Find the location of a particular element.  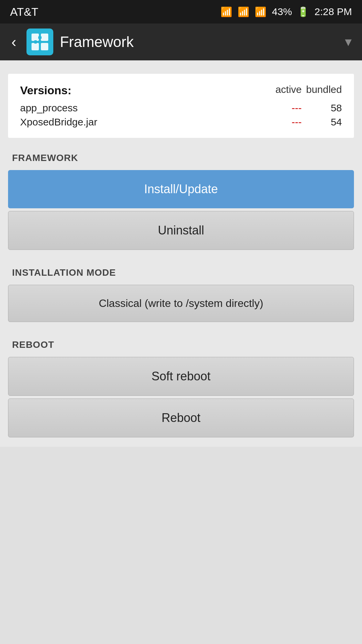

soft-reboot-button: Soft reboot is located at coordinates (181, 376).